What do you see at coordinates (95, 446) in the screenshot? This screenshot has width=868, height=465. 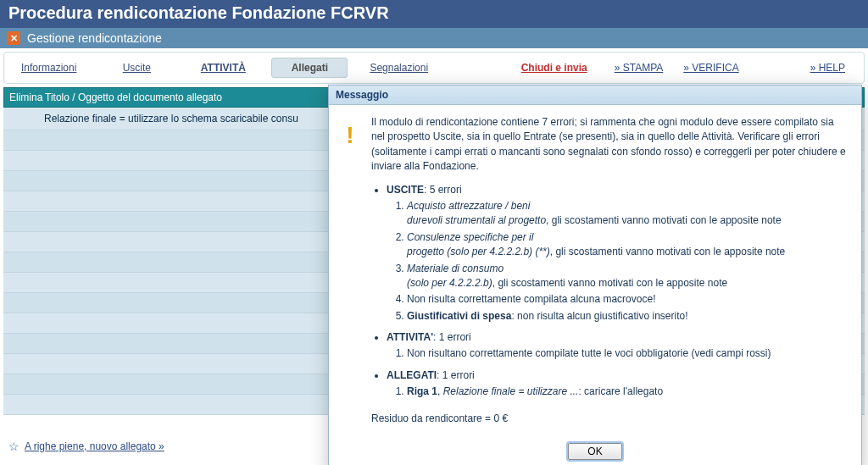 I see `footer-new-attachment-label: A righe piene, nuovo allegato »` at bounding box center [95, 446].